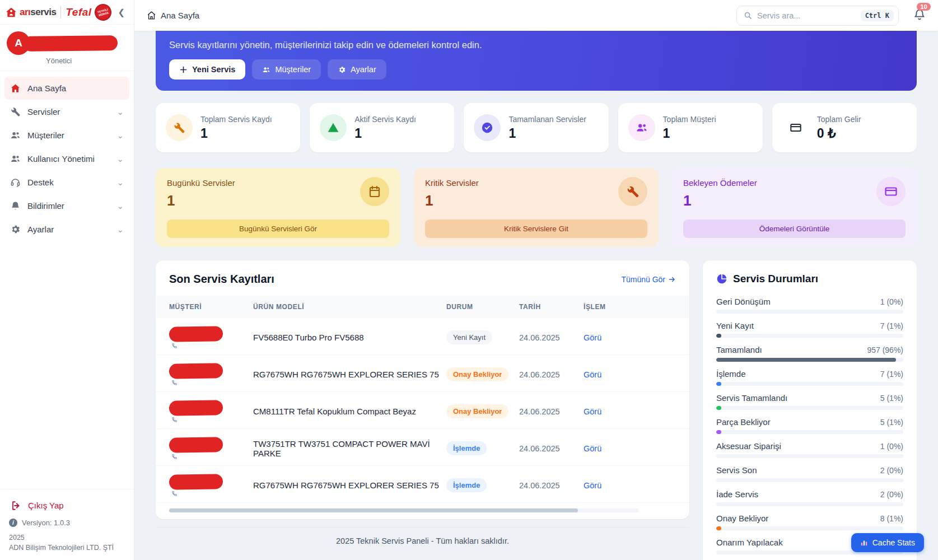 Image resolution: width=938 pixels, height=560 pixels. I want to click on recent-services-title: Son Servis Kayıtları, so click(222, 279).